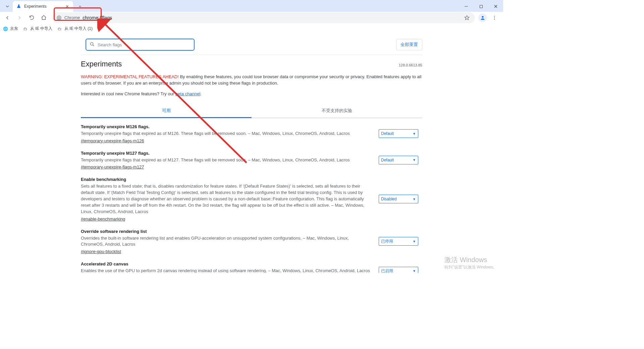 Image resolution: width=644 pixels, height=349 pixels. I want to click on tab-search-button, so click(7, 6).